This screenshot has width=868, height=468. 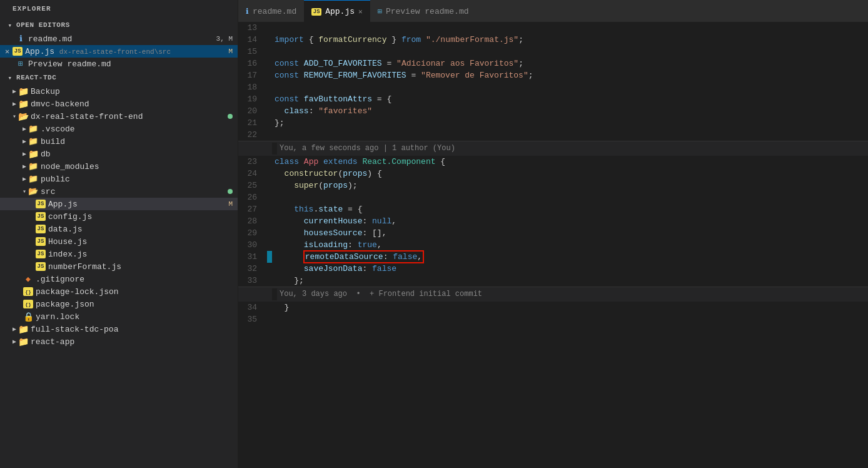 I want to click on close-icon: ✕, so click(x=8, y=51).